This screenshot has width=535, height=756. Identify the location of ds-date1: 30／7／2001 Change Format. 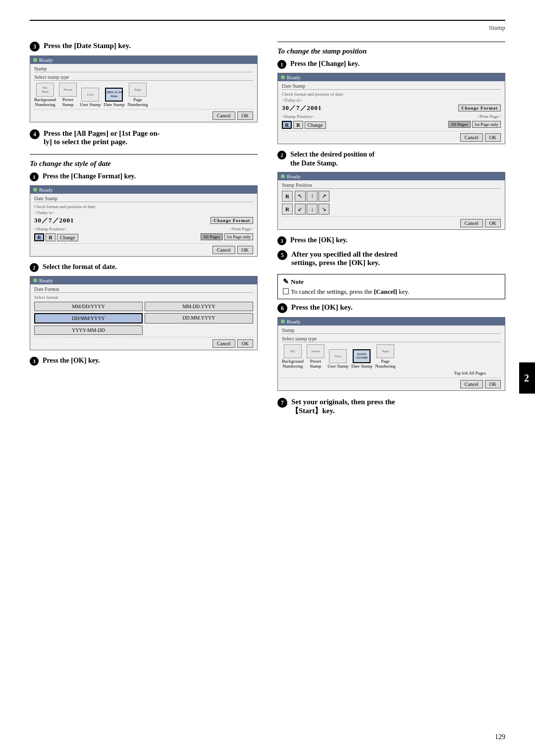
(144, 220).